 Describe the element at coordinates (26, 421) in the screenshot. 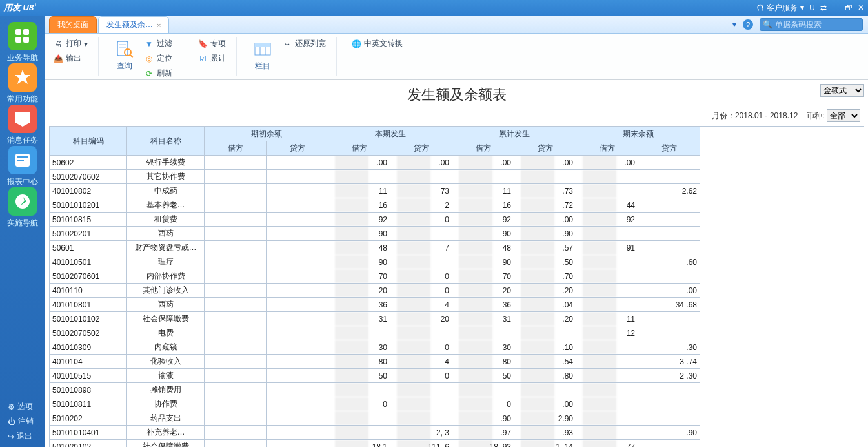

I see `logout-link: ⏻注销` at that location.